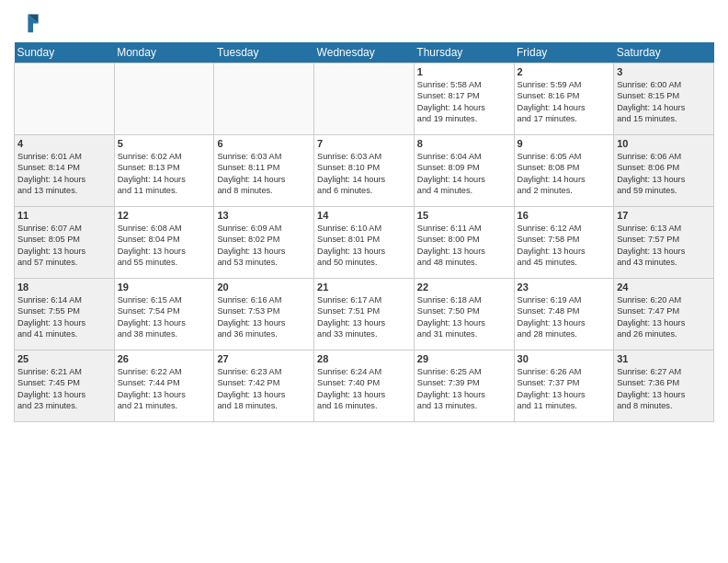 The width and height of the screenshot is (728, 563). I want to click on cell-info: Sunrise: 6:10 AM Sunset: 8:01 PM Dayligh…, so click(364, 246).